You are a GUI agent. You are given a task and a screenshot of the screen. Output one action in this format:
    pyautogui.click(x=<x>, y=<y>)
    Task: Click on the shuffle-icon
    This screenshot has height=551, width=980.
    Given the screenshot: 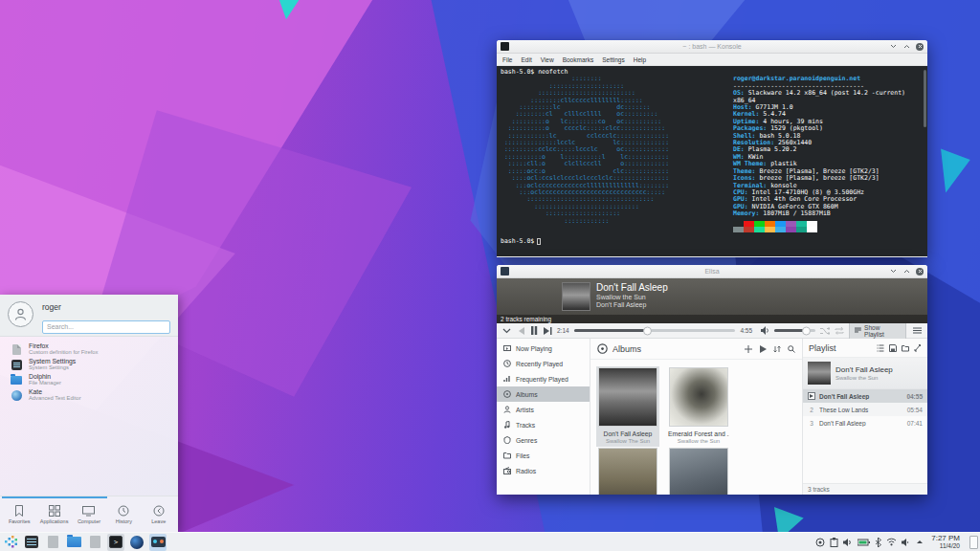 What is the action you would take?
    pyautogui.click(x=825, y=331)
    